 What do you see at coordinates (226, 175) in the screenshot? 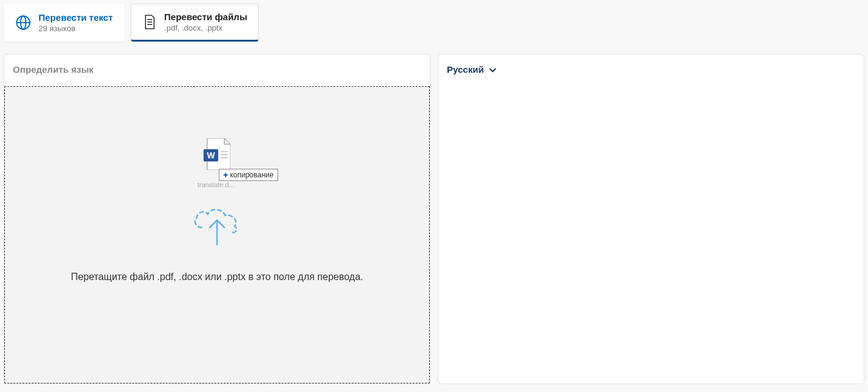
I see `plus-icon: +` at bounding box center [226, 175].